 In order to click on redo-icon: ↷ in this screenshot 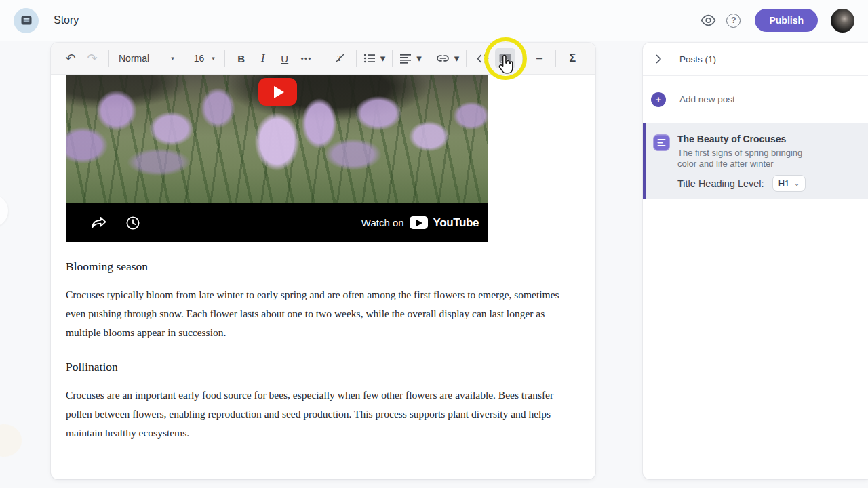, I will do `click(92, 58)`.